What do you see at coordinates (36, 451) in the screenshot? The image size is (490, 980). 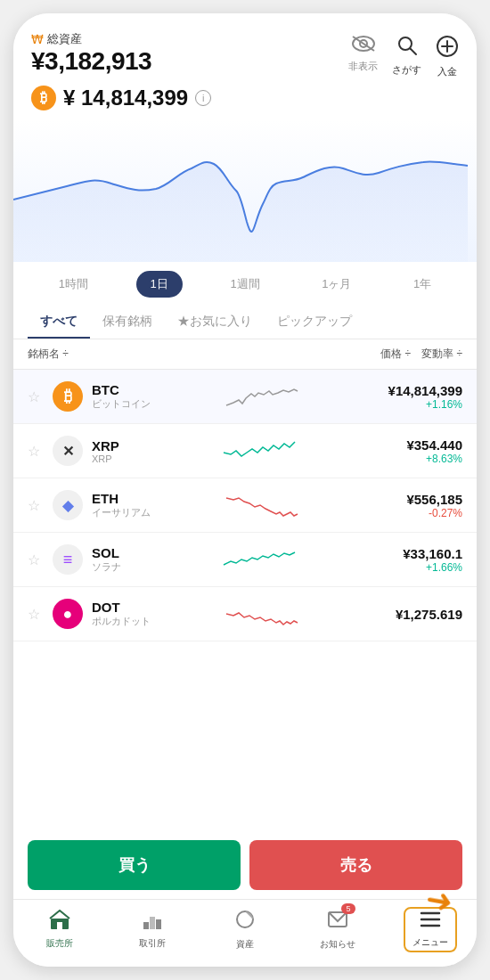 I see `star-icon-xrp: ☆` at bounding box center [36, 451].